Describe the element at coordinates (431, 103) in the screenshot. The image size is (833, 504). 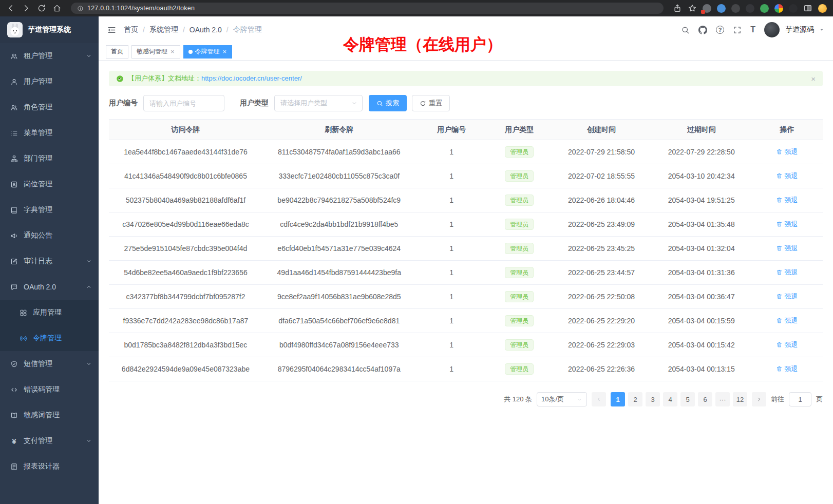
I see `reset-button: 重置` at that location.